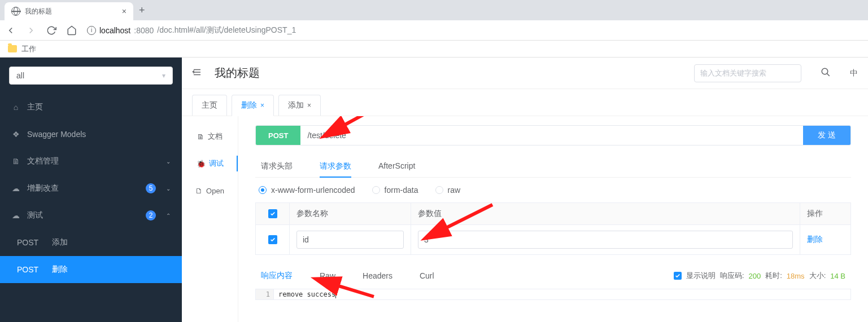  What do you see at coordinates (210, 105) in the screenshot?
I see `tab-label: 主页` at bounding box center [210, 105].